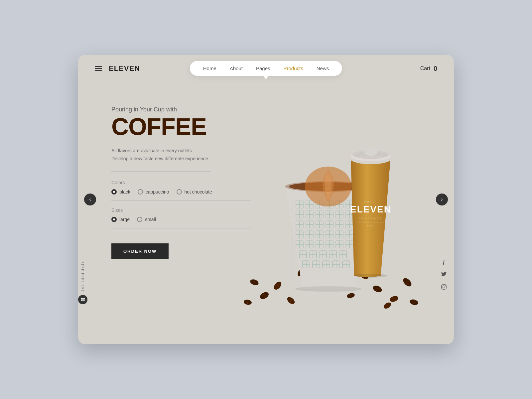 The image size is (532, 399). Describe the element at coordinates (266, 68) in the screenshot. I see `nav-container: Home About Pages Products News` at that location.